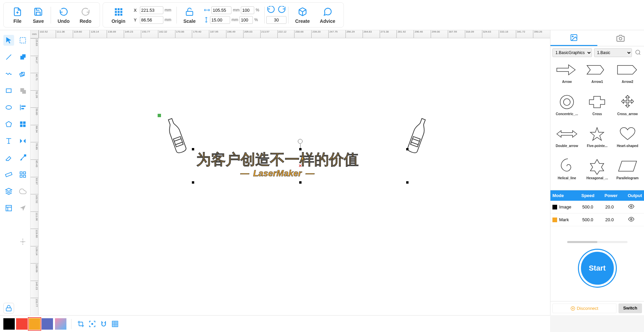 Image resolution: width=644 pixels, height=332 pixels. Describe the element at coordinates (9, 191) in the screenshot. I see `layers-tool` at that location.